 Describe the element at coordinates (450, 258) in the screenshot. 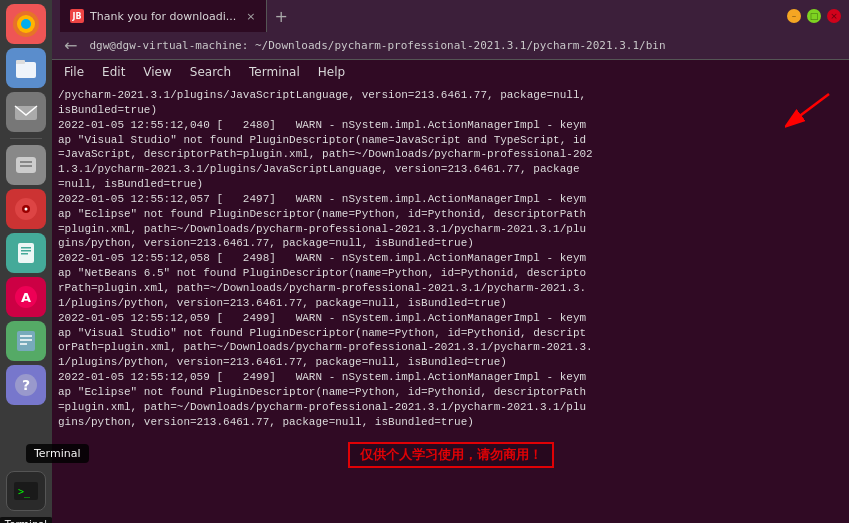

I see `terminal-line: 2022-01-05 12:55:12,058 [ 2498] WARN - n…` at that location.